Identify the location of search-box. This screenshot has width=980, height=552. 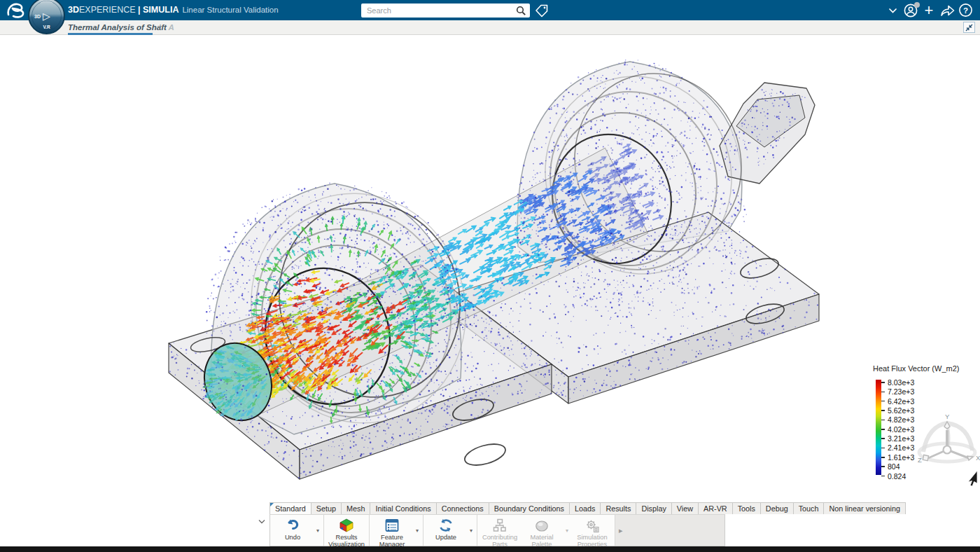
(445, 11).